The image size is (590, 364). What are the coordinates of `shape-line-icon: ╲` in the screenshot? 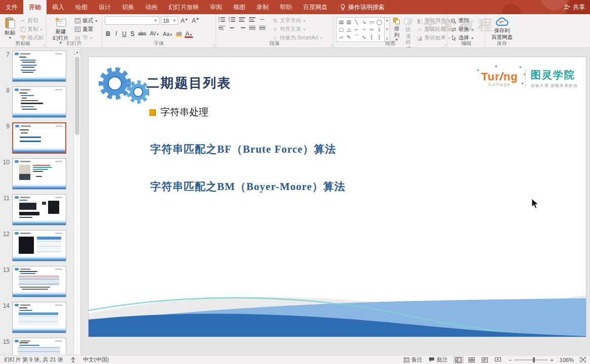 It's located at (356, 22).